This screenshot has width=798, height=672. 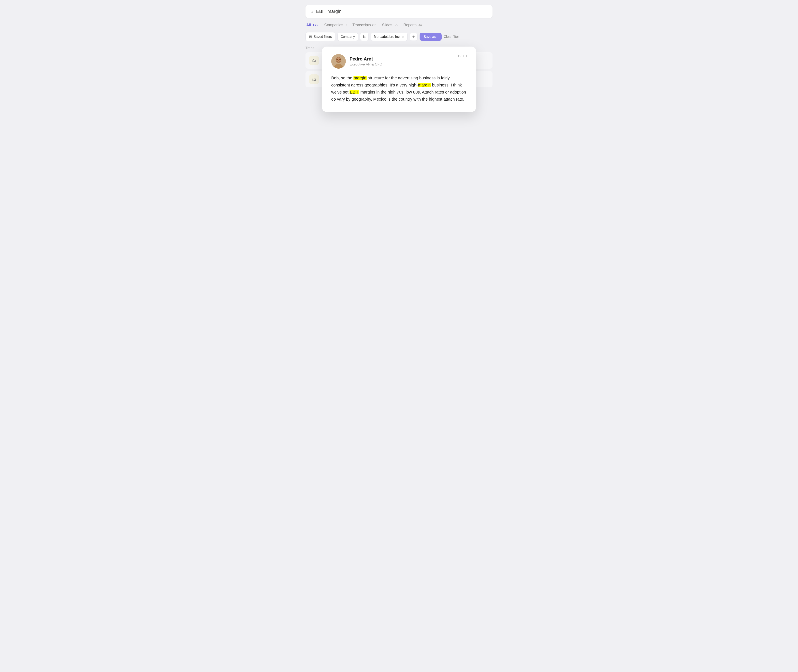 What do you see at coordinates (323, 37) in the screenshot?
I see `saved-filters-label: Saved filters` at bounding box center [323, 37].